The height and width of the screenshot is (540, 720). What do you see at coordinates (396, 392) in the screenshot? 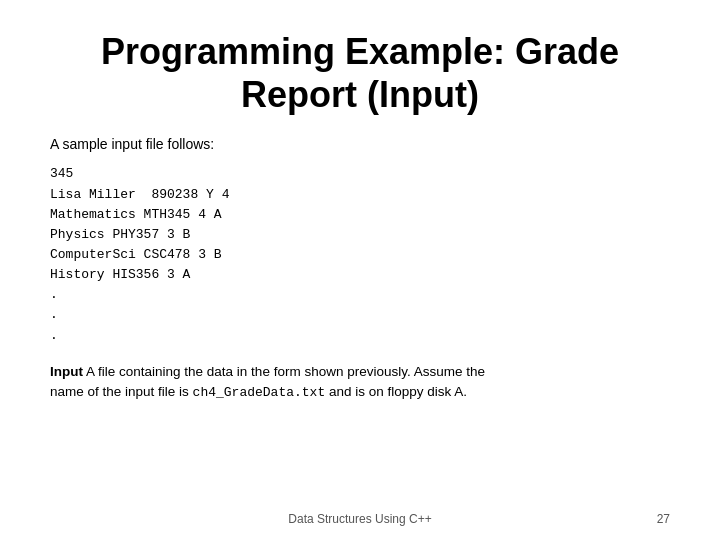
I see `description-line2-end: and is on floppy disk A.` at bounding box center [396, 392].